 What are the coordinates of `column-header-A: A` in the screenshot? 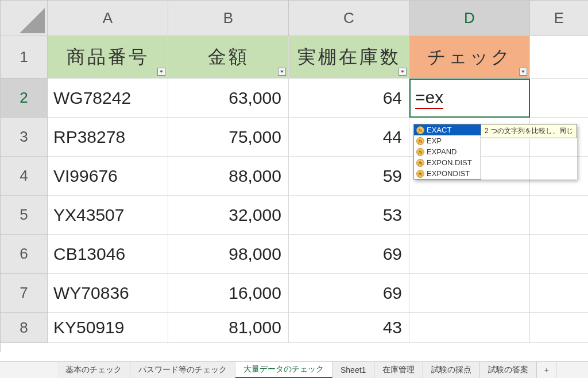 It's located at (108, 18).